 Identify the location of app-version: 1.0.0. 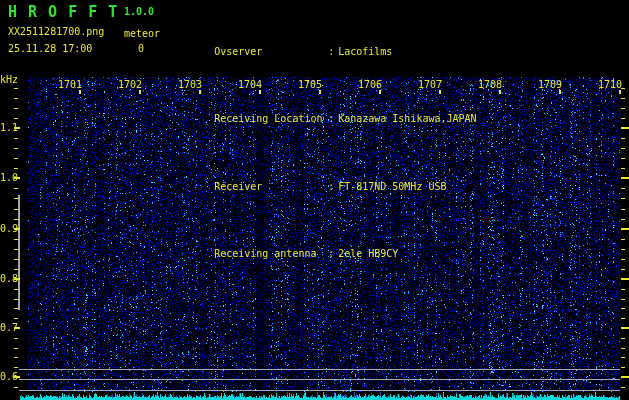
(139, 12).